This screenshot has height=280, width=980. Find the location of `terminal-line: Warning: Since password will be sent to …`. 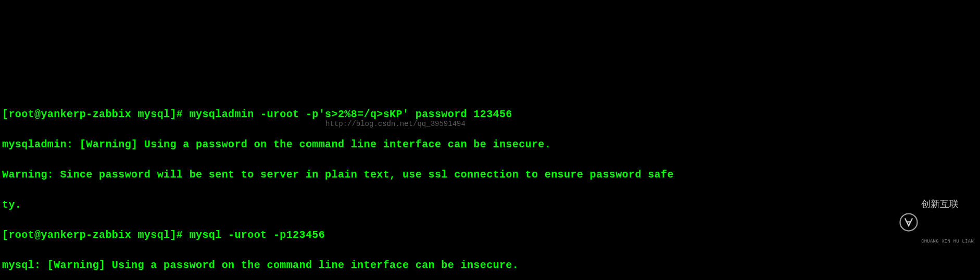

terminal-line: Warning: Since password will be sent to … is located at coordinates (490, 175).